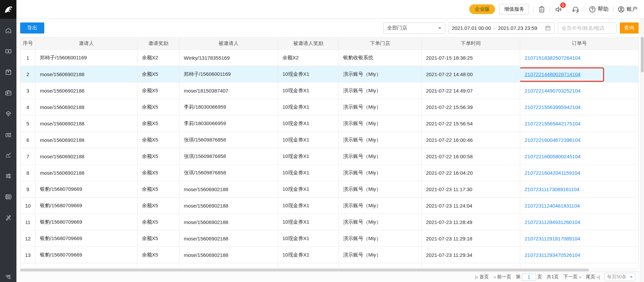 The height and width of the screenshot is (282, 644). What do you see at coordinates (598, 9) in the screenshot?
I see `help-button: 帮助` at bounding box center [598, 9].